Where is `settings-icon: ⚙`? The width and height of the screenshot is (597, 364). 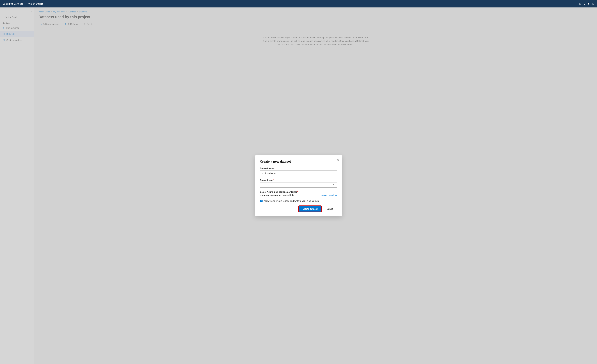 settings-icon: ⚙ is located at coordinates (580, 4).